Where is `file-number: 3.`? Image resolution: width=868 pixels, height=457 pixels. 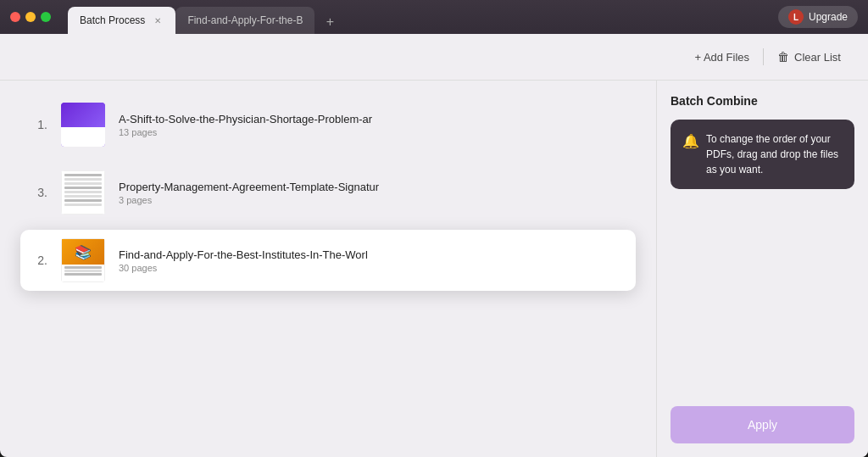
file-number: 3. is located at coordinates (39, 192).